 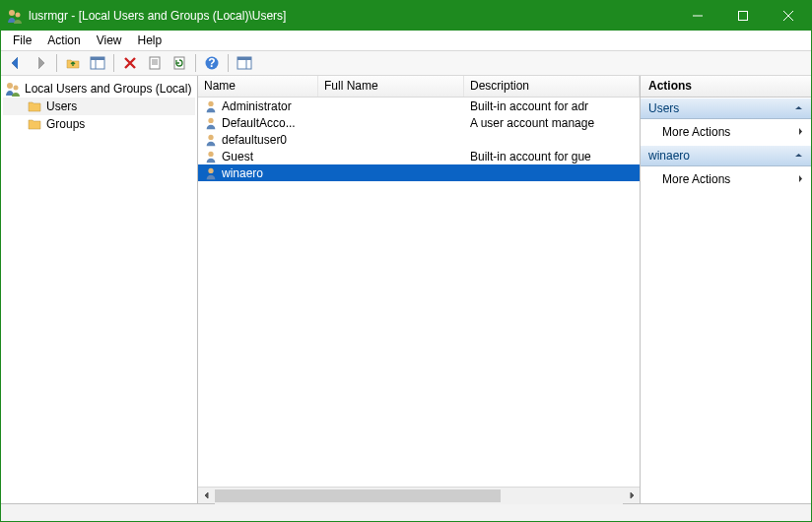 I want to click on column-header-name: Name, so click(x=258, y=87).